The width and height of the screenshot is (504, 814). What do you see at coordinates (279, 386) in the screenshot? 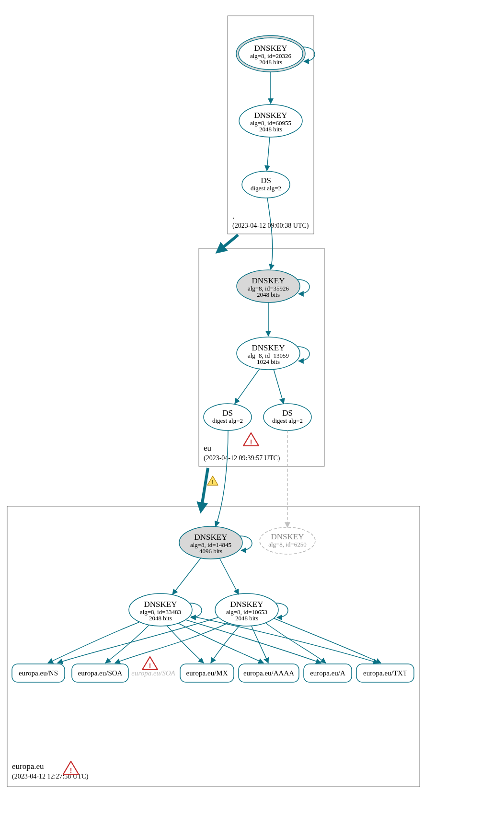
I see `edge-eu-zsk-ds2` at bounding box center [279, 386].